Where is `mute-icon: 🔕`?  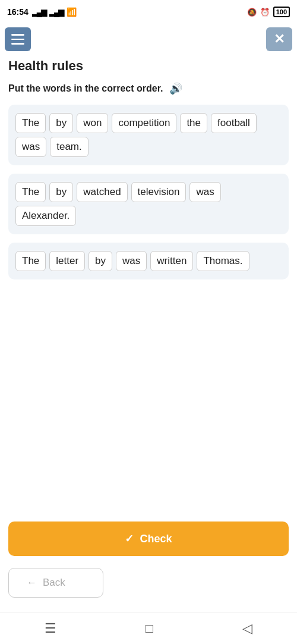
mute-icon: 🔕 is located at coordinates (252, 12).